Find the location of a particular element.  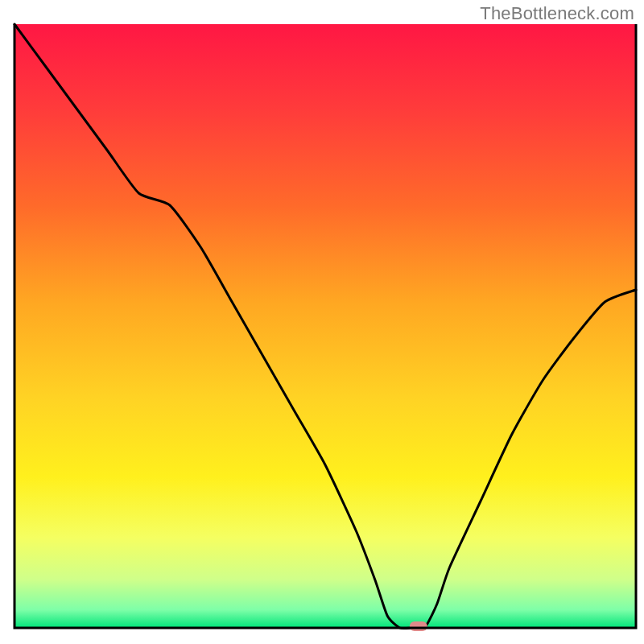

optimal-marker is located at coordinates (419, 626).